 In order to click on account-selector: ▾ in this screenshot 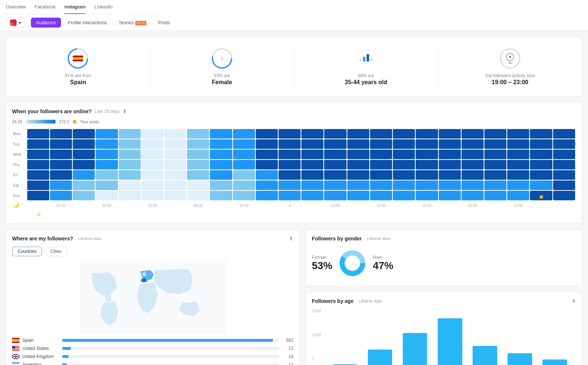, I will do `click(15, 23)`.